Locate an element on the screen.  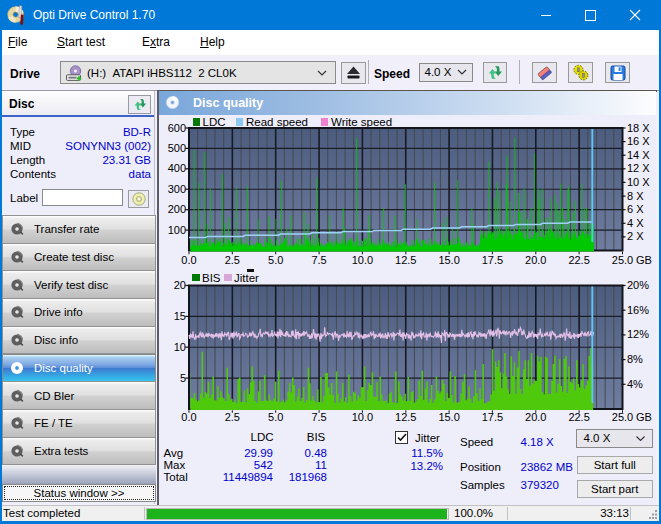
svg-text: 12 X is located at coordinates (638, 168).